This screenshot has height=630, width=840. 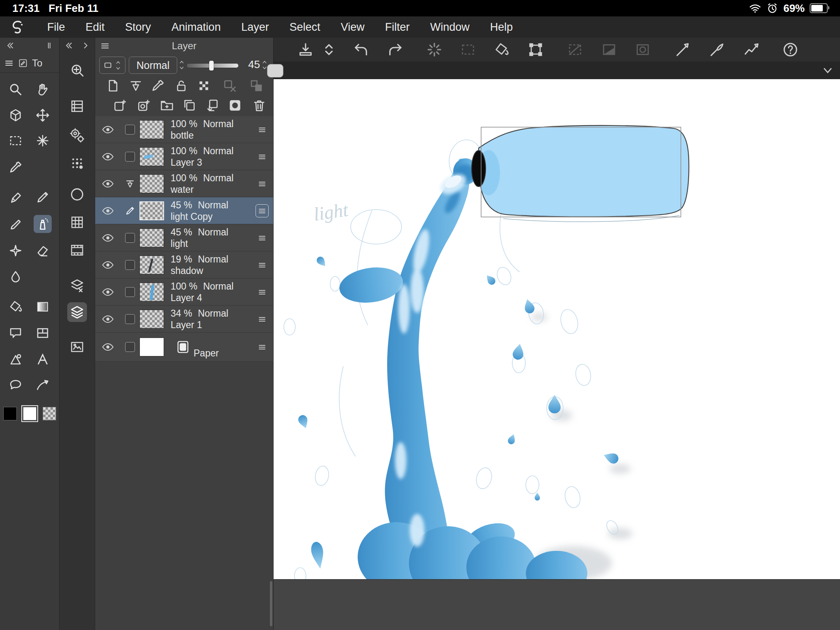 I want to click on canvas-tab-fragment, so click(x=275, y=71).